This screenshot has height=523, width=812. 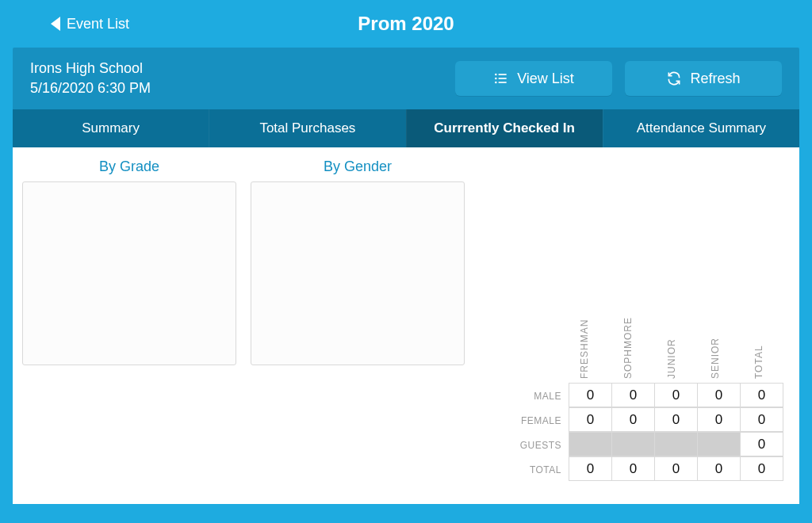 What do you see at coordinates (674, 78) in the screenshot?
I see `refresh-icon` at bounding box center [674, 78].